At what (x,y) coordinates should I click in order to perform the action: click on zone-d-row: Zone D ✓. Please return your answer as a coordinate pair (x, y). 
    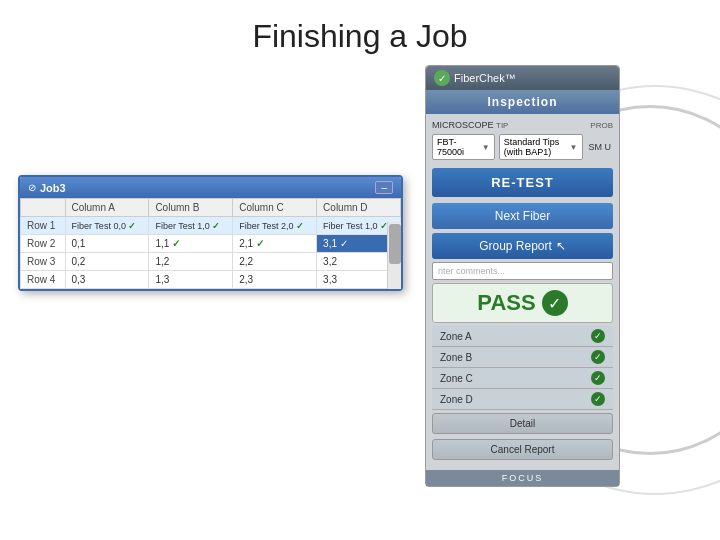
    Looking at the image, I should click on (522, 400).